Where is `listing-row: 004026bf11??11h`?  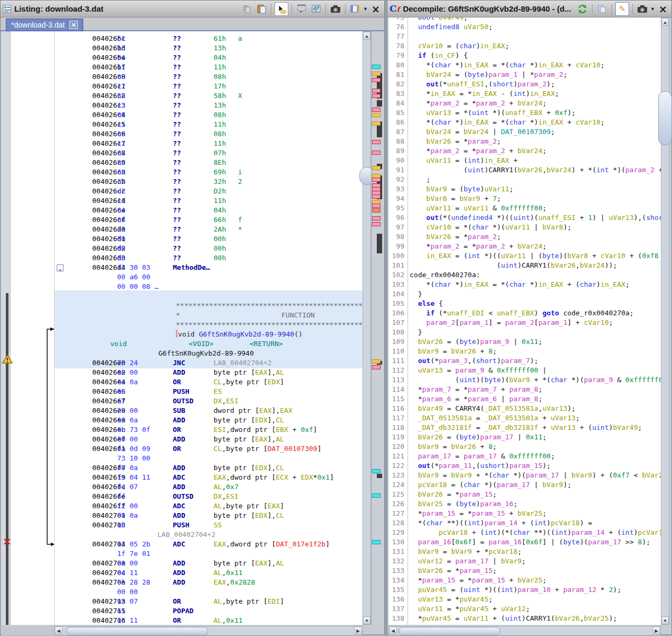
listing-row: 004026bf11??11h is located at coordinates (182, 67).